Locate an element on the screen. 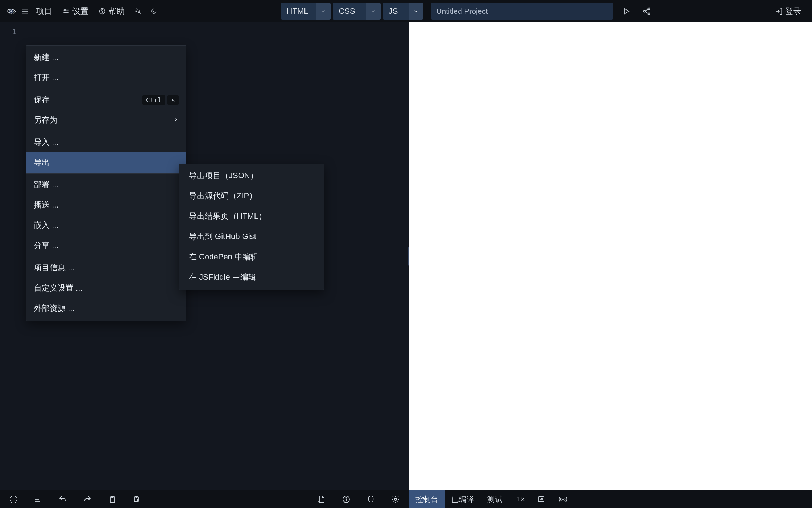 The width and height of the screenshot is (812, 508). submenu-edit-jsfiddle: 在 JSFiddle 中编辑 is located at coordinates (252, 277).